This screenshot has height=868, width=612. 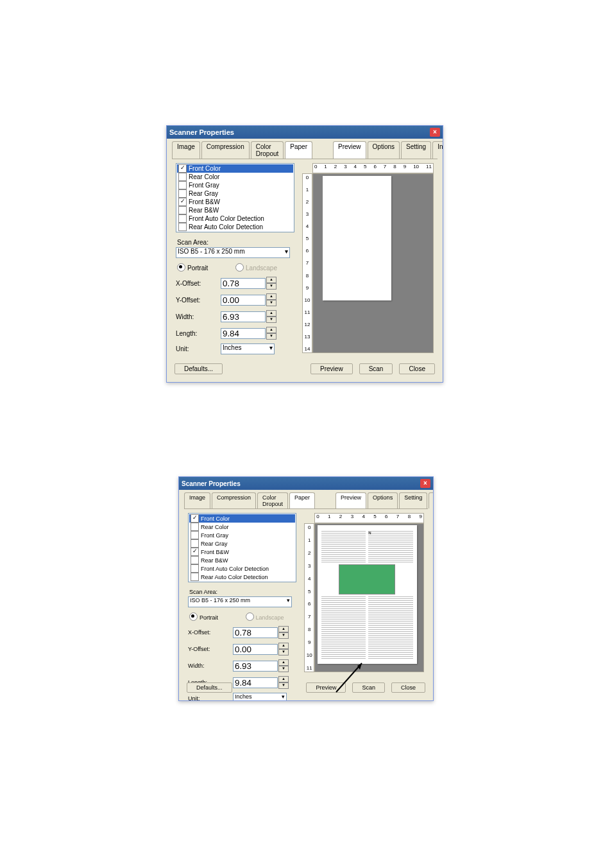 I want to click on left-panel: ✓Front Color Rear Color Front Gray Rear …, so click(x=242, y=593).